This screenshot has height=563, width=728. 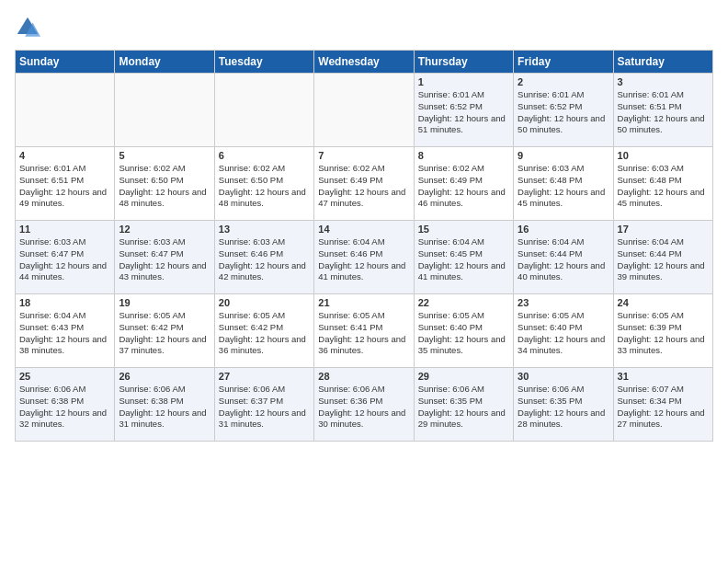 What do you see at coordinates (64, 155) in the screenshot?
I see `day-number: 4` at bounding box center [64, 155].